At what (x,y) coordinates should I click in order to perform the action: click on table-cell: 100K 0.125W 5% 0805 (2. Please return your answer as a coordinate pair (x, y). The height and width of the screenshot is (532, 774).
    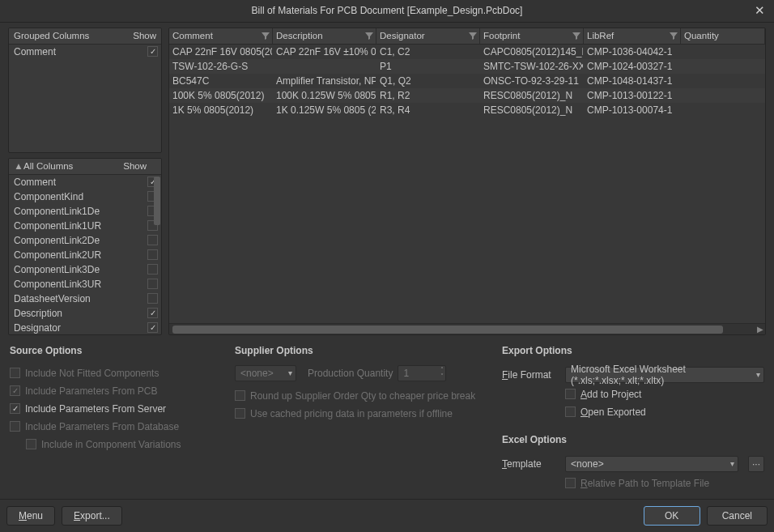
    Looking at the image, I should click on (325, 96).